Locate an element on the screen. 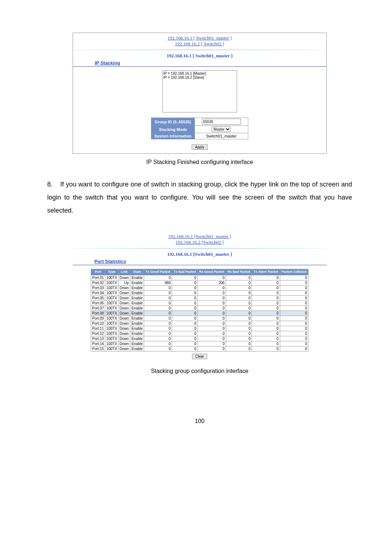  list-item: IP = 192.168.16.2 [Slave] is located at coordinates (200, 78).